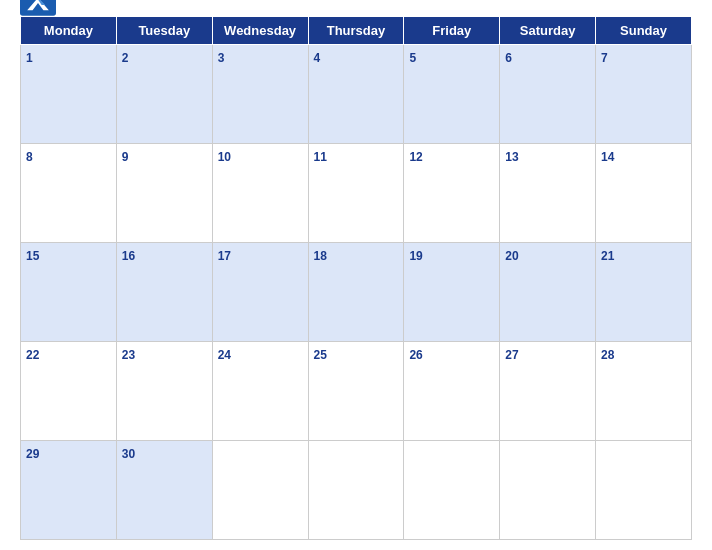 The width and height of the screenshot is (712, 550). Describe the element at coordinates (128, 256) in the screenshot. I see `day-number: 16` at that location.